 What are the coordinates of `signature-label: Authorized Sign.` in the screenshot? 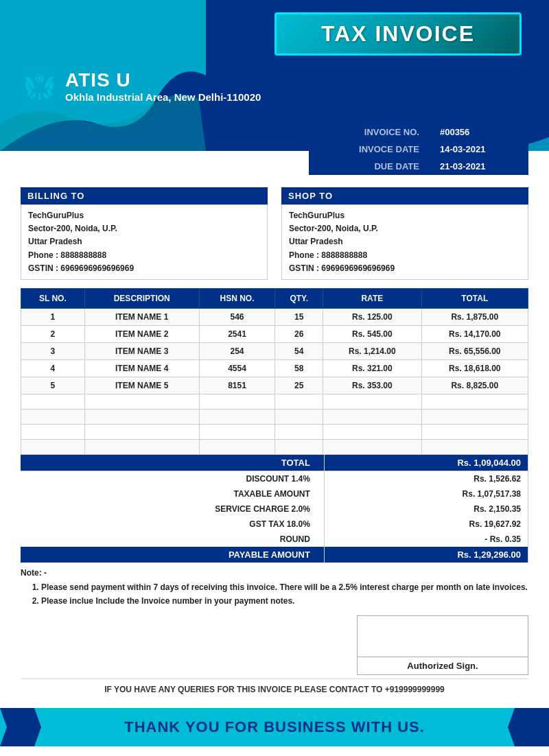 It's located at (443, 665).